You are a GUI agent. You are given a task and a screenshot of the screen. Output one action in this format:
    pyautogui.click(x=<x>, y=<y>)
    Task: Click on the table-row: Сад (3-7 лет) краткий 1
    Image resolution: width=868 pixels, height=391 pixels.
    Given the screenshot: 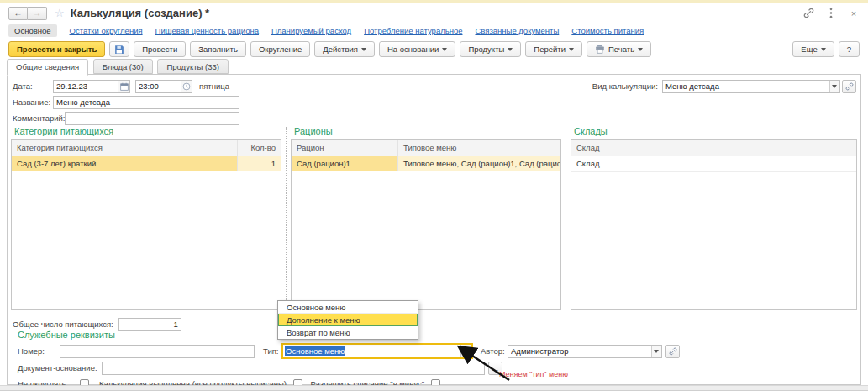 What is the action you would take?
    pyautogui.click(x=146, y=163)
    